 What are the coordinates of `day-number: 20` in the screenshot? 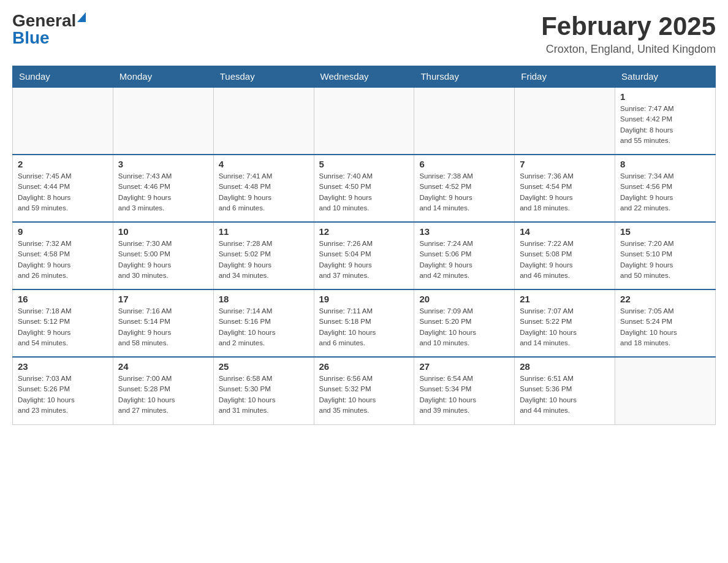 It's located at (464, 299).